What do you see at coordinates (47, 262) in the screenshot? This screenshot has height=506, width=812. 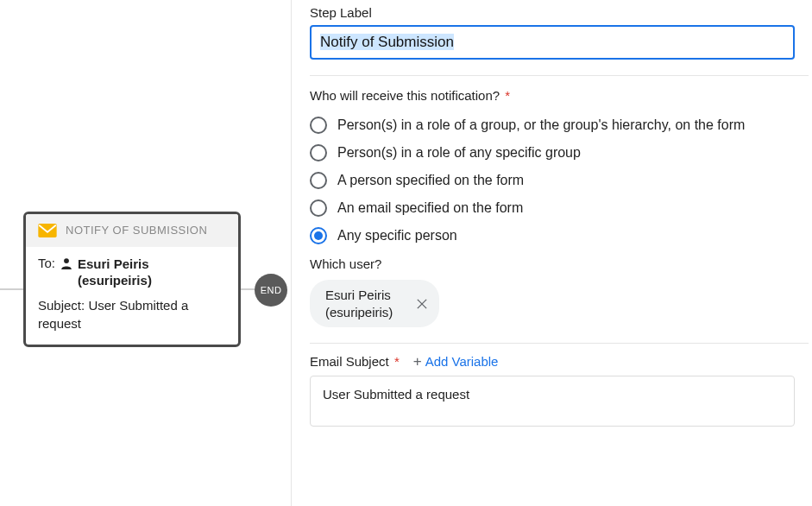 I see `node-to-label: To:` at bounding box center [47, 262].